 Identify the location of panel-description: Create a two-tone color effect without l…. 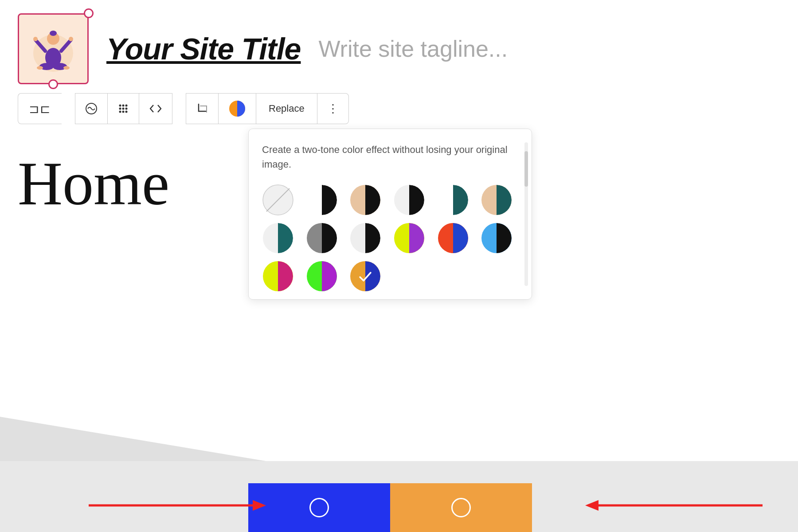
(390, 157).